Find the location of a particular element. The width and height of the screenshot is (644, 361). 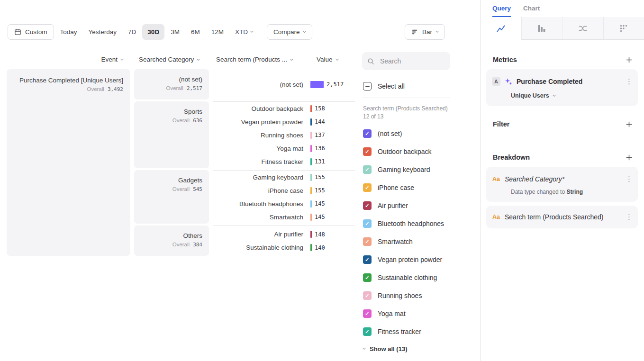

legend-item: iPhone case is located at coordinates (419, 188).